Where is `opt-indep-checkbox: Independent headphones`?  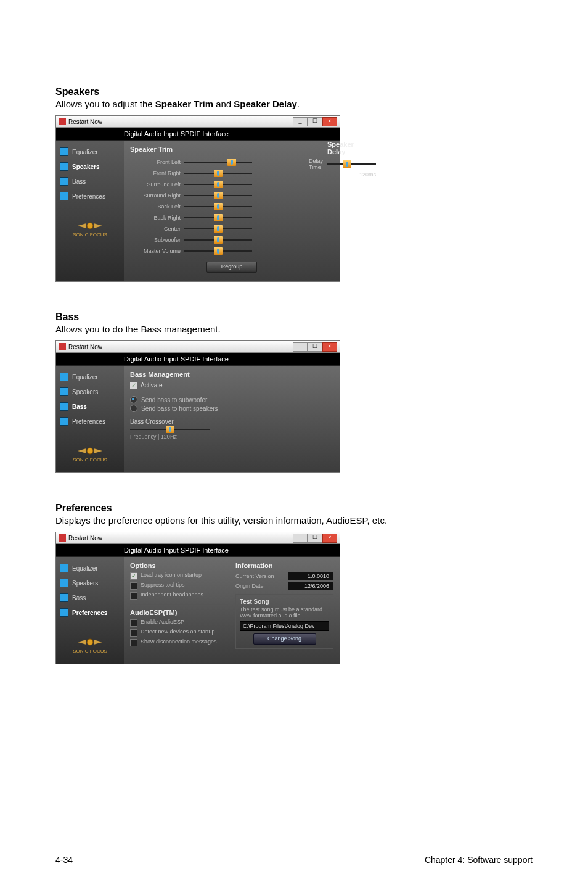
opt-indep-checkbox: Independent headphones is located at coordinates (179, 596).